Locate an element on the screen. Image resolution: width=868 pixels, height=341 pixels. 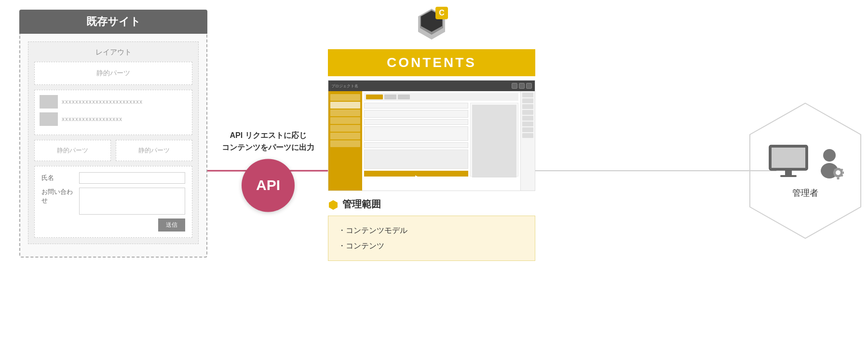
form-row-name: 氏名 is located at coordinates (113, 178).